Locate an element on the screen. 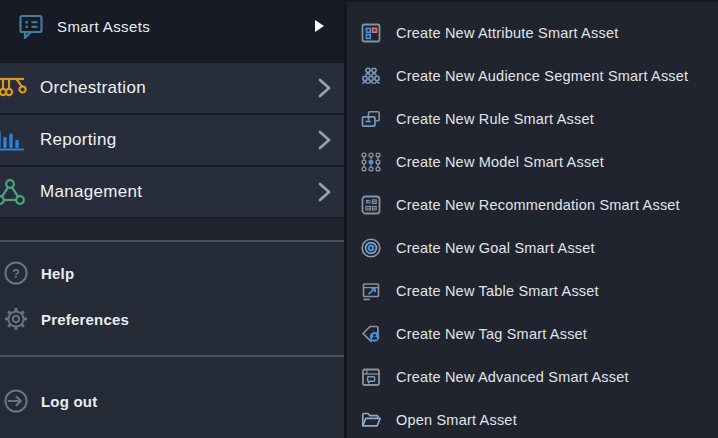 The image size is (718, 438). recommendation-icon is located at coordinates (371, 205).